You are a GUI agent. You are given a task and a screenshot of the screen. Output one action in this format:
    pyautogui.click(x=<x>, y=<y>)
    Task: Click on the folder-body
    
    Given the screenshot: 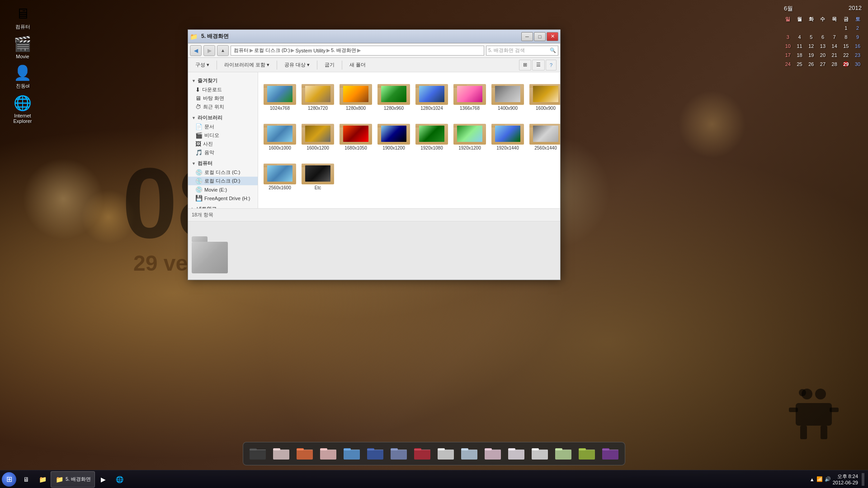 What is the action you would take?
    pyautogui.click(x=545, y=94)
    